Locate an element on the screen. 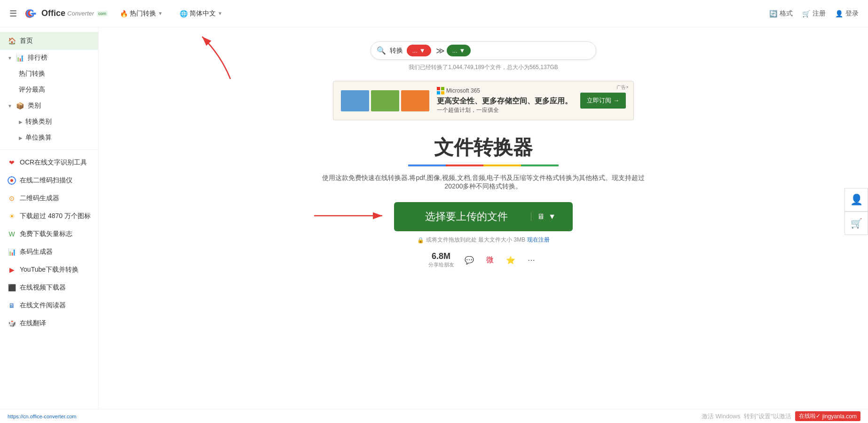 The width and height of the screenshot is (868, 423). sidebar-section-category: ▼ 📦 类别 is located at coordinates (49, 106).